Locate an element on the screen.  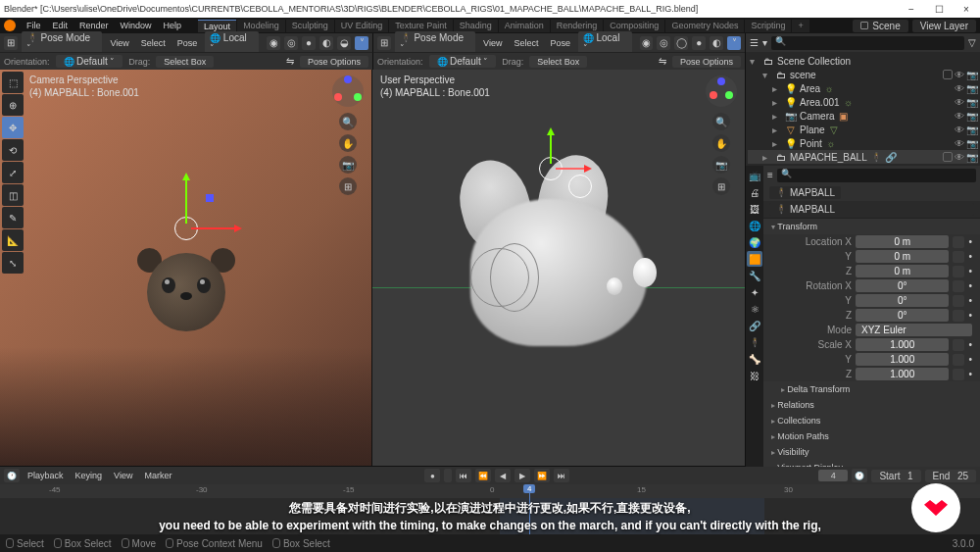
tl-menu-playback: Playback is located at coordinates (45, 476).